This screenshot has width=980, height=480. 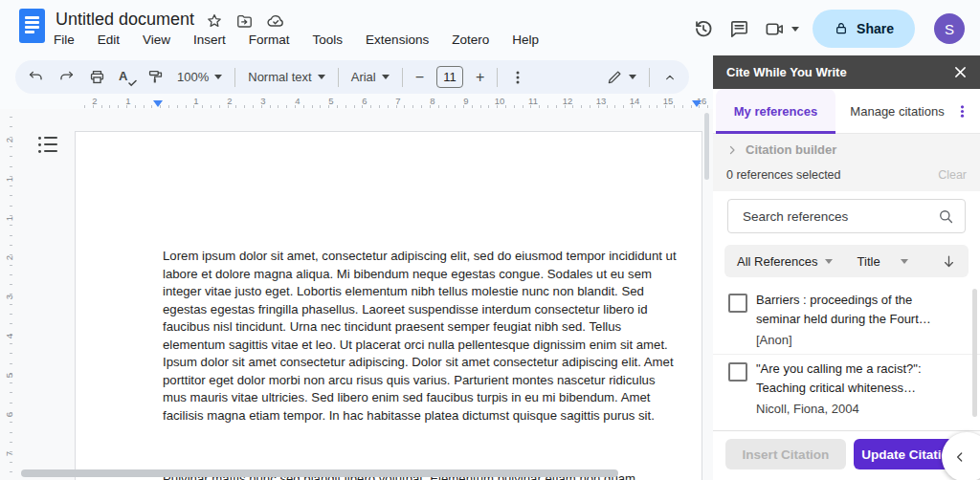 What do you see at coordinates (846, 394) in the screenshot?
I see `reference-item: "Are you calling me a racist?": Teaching…` at bounding box center [846, 394].